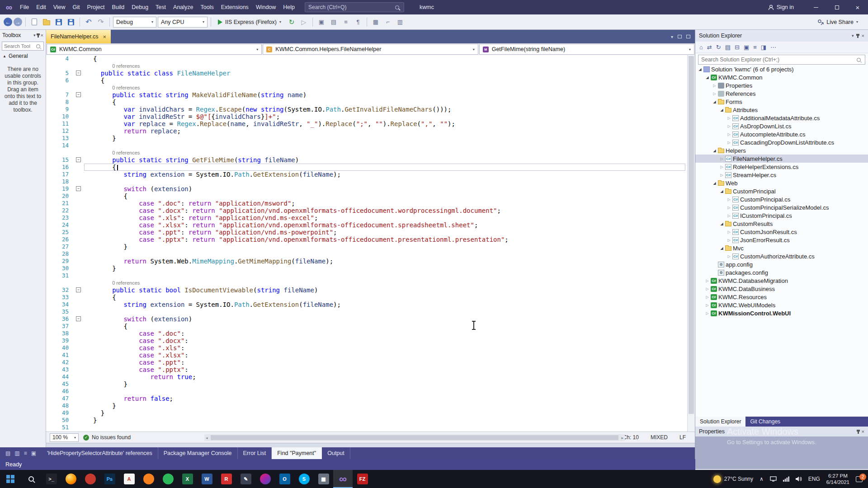 The height and width of the screenshot is (488, 868). I want to click on collapsed-panel-edge, so click(371, 445).